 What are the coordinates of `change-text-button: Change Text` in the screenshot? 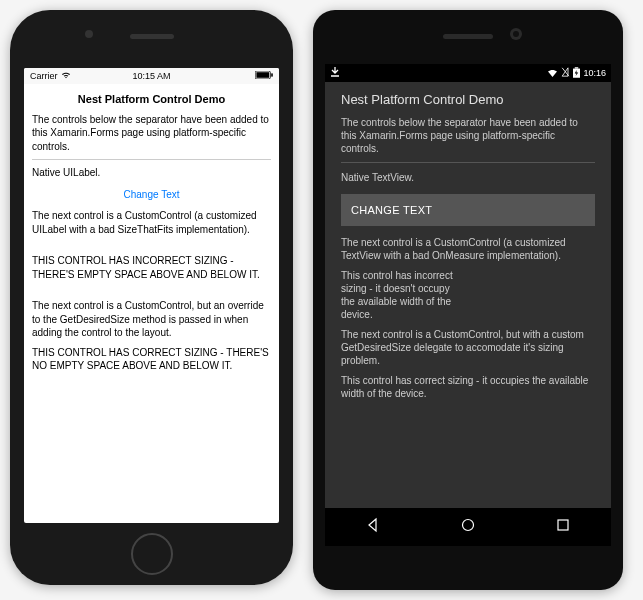 It's located at (152, 195).